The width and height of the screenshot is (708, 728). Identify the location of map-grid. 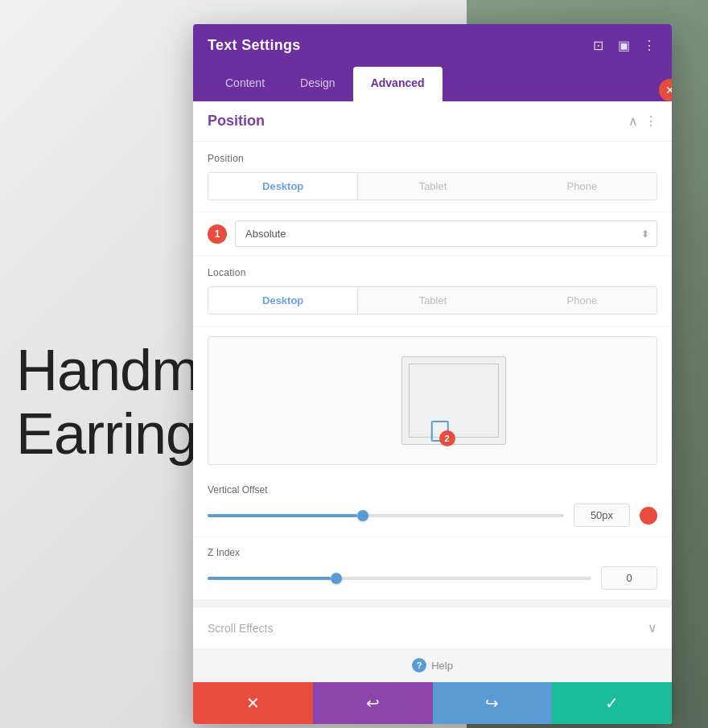
(454, 401).